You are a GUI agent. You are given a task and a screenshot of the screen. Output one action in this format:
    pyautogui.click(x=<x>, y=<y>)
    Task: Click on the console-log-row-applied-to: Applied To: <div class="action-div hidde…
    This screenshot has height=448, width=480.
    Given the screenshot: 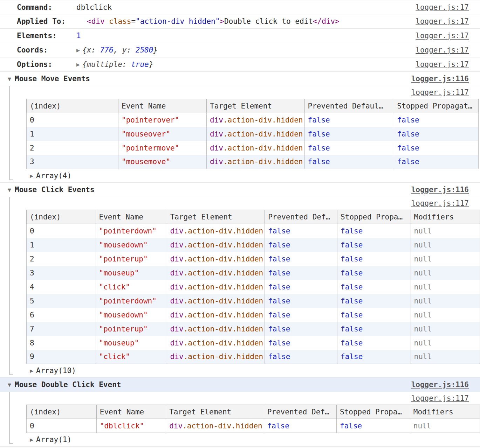 What is the action you would take?
    pyautogui.click(x=240, y=22)
    